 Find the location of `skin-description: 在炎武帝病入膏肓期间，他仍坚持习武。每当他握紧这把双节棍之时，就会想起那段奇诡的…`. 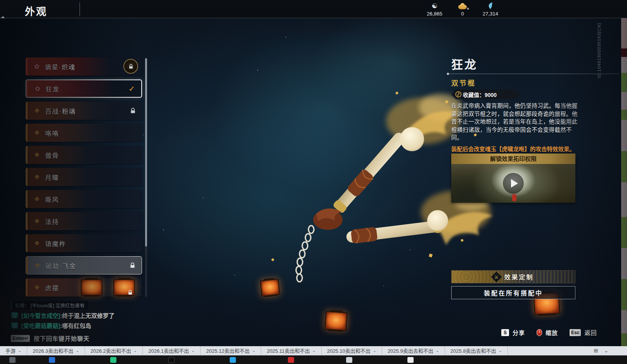

skin-description: 在炎武帝病入膏肓期间，他仍坚持习武。每当他握紧这把双节棍之时，就会想起那段奇诡的… is located at coordinates (516, 122).